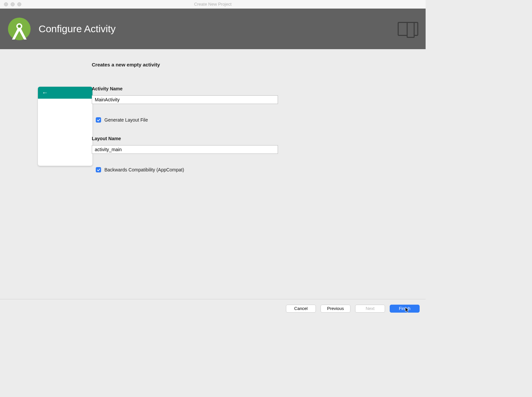 The width and height of the screenshot is (532, 397). What do you see at coordinates (213, 308) in the screenshot?
I see `footer-bar: Cancel Previous Next Finish` at bounding box center [213, 308].